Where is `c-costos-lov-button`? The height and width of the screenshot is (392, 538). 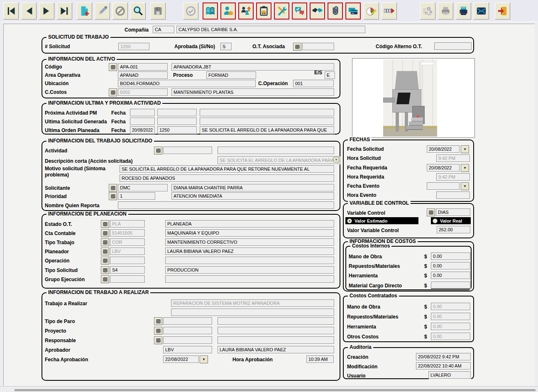
c-costos-lov-button is located at coordinates (113, 92).